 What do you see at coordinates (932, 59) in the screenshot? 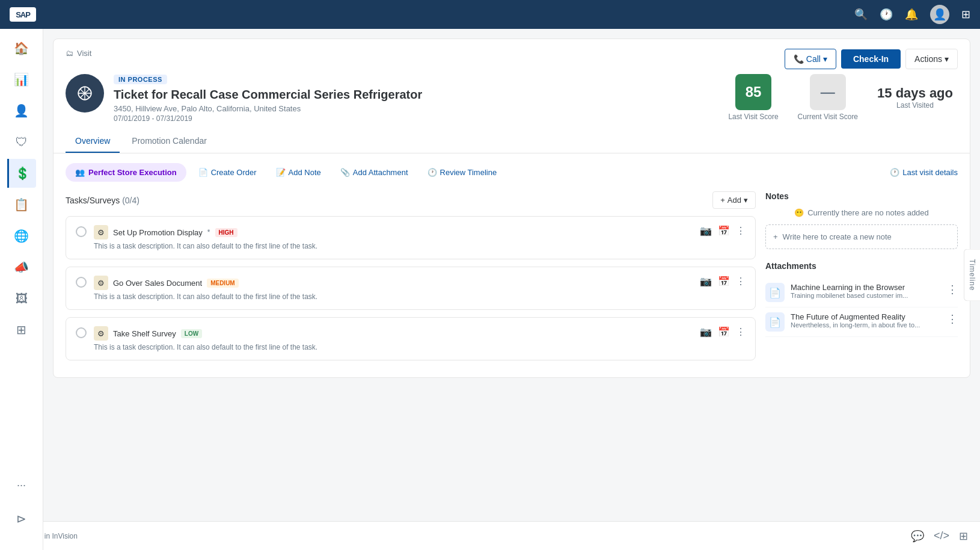
I see `actions-button: Actions ▾` at bounding box center [932, 59].